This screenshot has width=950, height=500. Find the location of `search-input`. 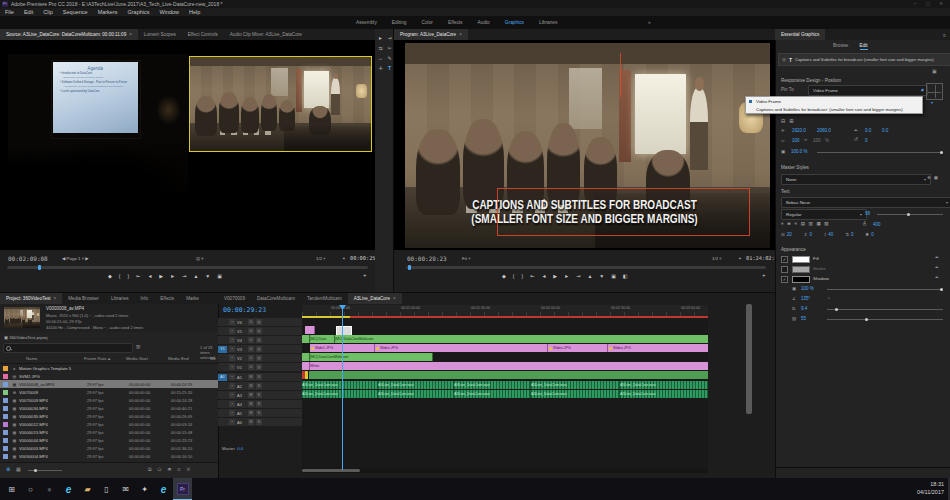

search-input is located at coordinates (68, 348).